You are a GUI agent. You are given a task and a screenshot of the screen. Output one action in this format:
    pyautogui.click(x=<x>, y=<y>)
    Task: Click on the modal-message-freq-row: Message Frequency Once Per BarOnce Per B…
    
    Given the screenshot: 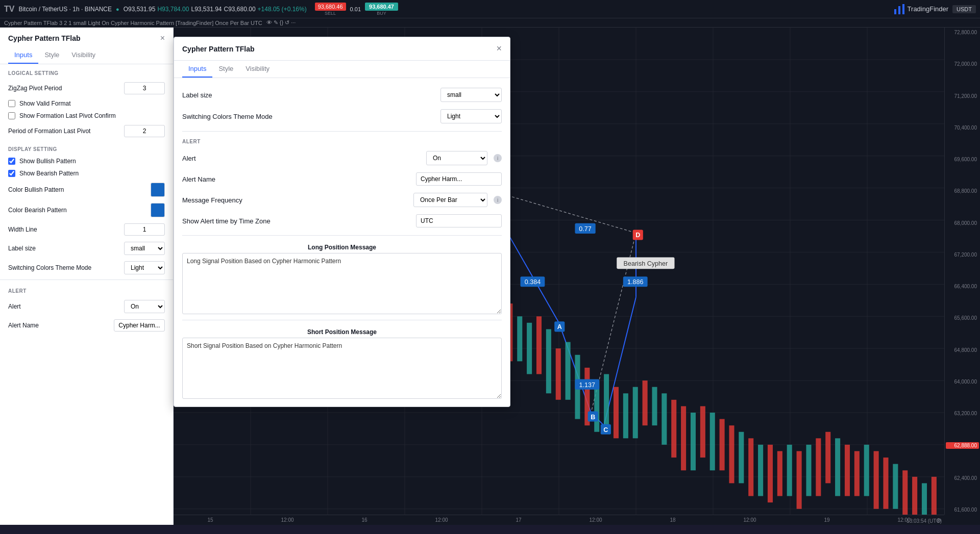 What is the action you would take?
    pyautogui.click(x=342, y=200)
    